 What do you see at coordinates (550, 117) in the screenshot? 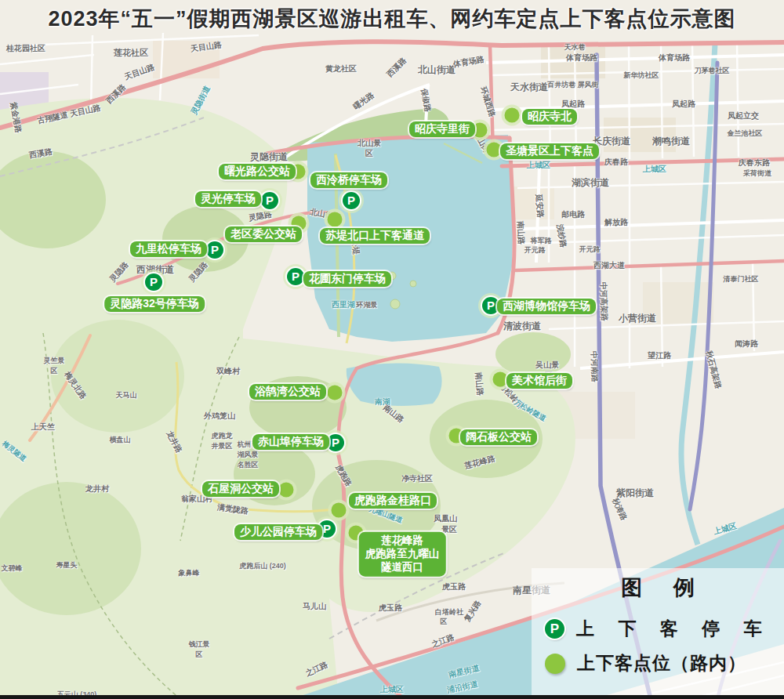
I see `marker-label: 昭庆寺北` at bounding box center [550, 117].